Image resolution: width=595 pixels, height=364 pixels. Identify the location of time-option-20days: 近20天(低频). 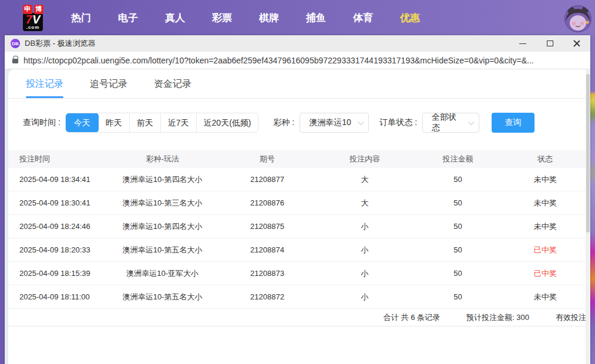
(227, 123).